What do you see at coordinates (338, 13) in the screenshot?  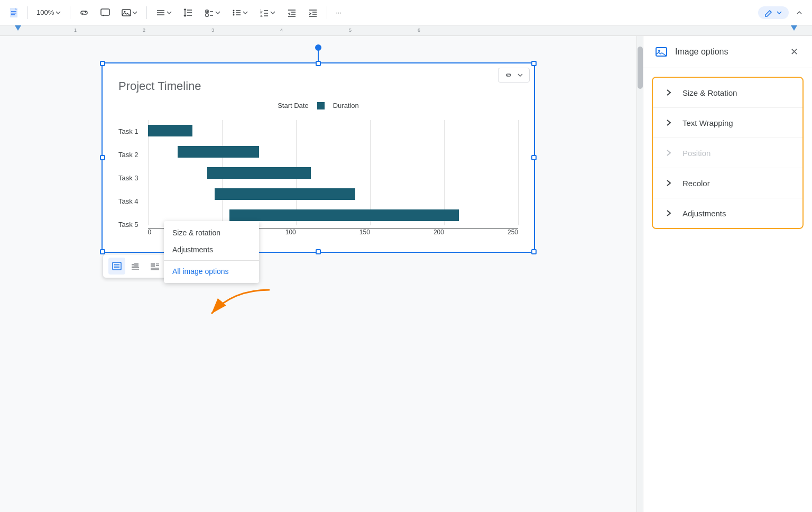 I see `more-options-button: ···` at bounding box center [338, 13].